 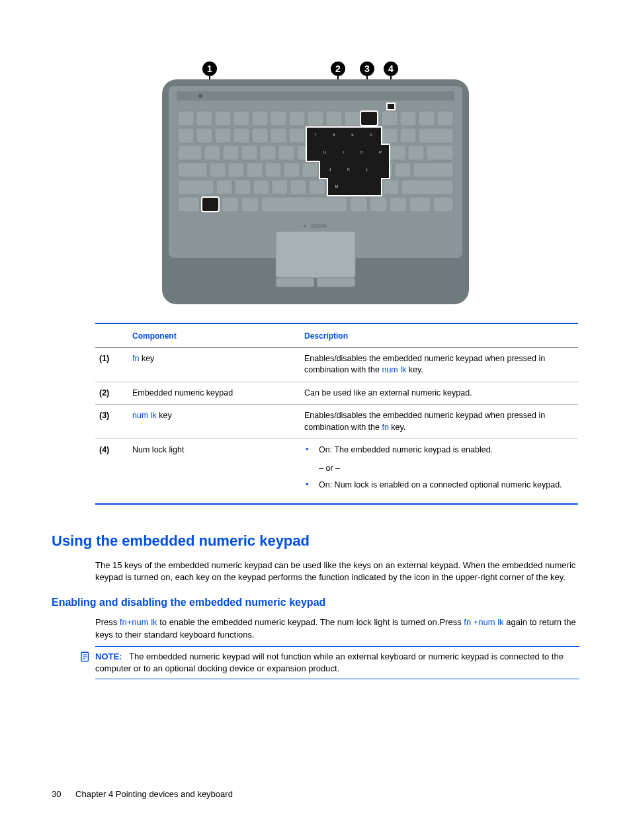 I want to click on svg-text: 4, so click(x=391, y=69).